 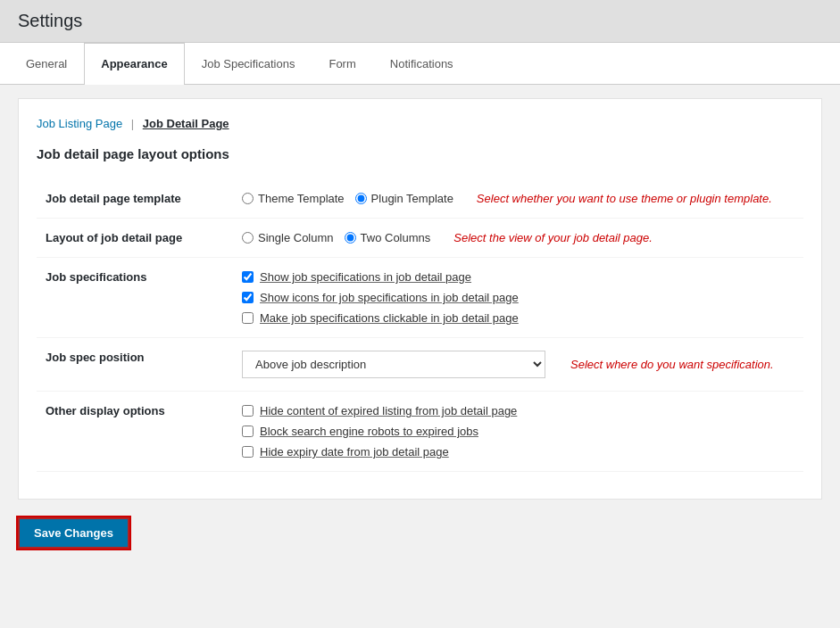 What do you see at coordinates (518, 432) in the screenshot?
I see `block-robots-option: Block search engine robots to expired jo…` at bounding box center [518, 432].